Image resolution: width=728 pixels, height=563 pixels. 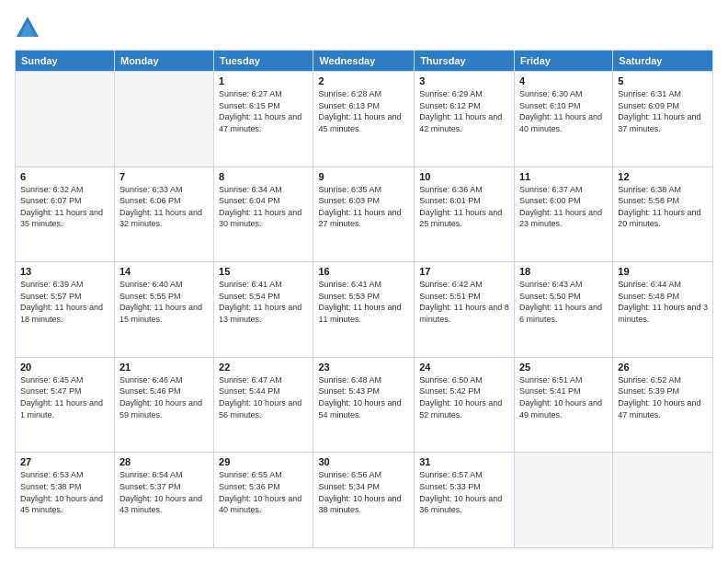 What do you see at coordinates (465, 310) in the screenshot?
I see `calendar-cell: 17Sunrise: 6:42 AM Sunset: 5:51 PM Dayli…` at bounding box center [465, 310].